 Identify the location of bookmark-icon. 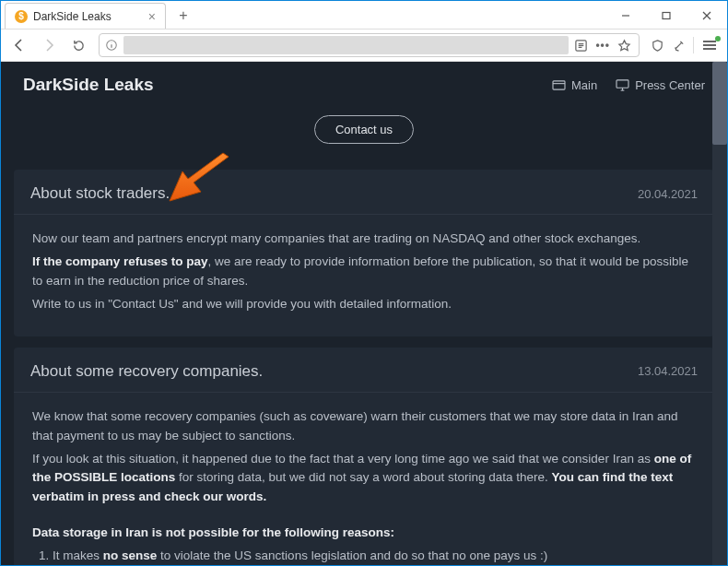
(625, 46).